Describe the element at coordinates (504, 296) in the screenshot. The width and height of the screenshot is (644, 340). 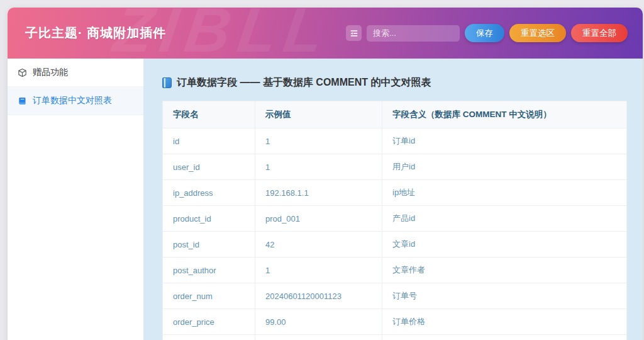
I see `table-cell: 订单号` at that location.